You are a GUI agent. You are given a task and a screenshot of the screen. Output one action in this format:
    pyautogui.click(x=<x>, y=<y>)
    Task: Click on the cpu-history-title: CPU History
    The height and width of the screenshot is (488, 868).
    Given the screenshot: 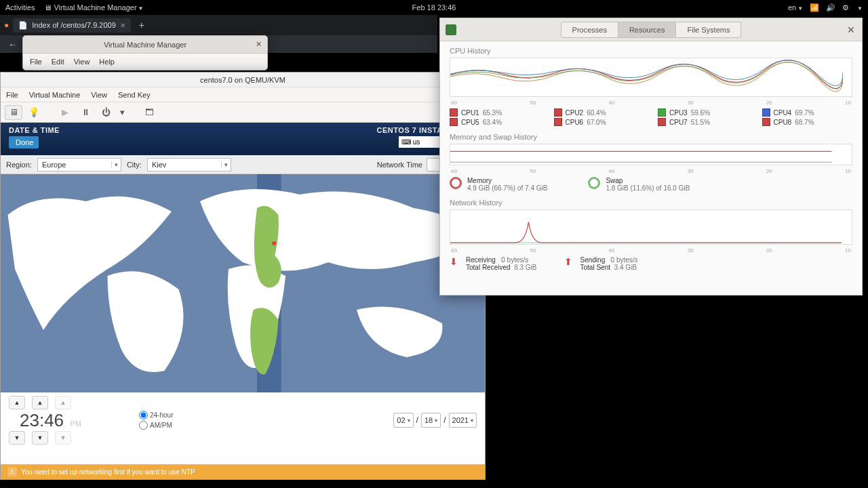 What is the action you would take?
    pyautogui.click(x=651, y=51)
    